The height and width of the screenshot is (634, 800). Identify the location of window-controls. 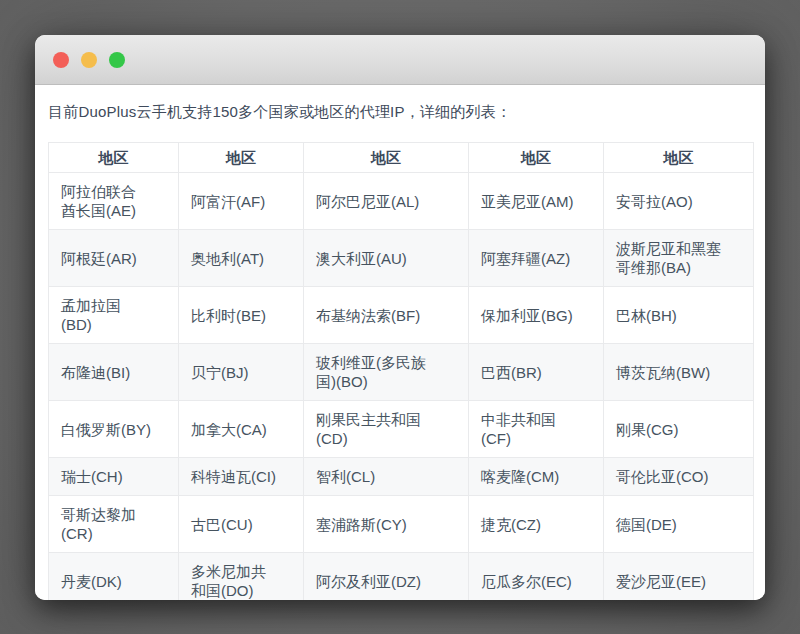
(89, 60).